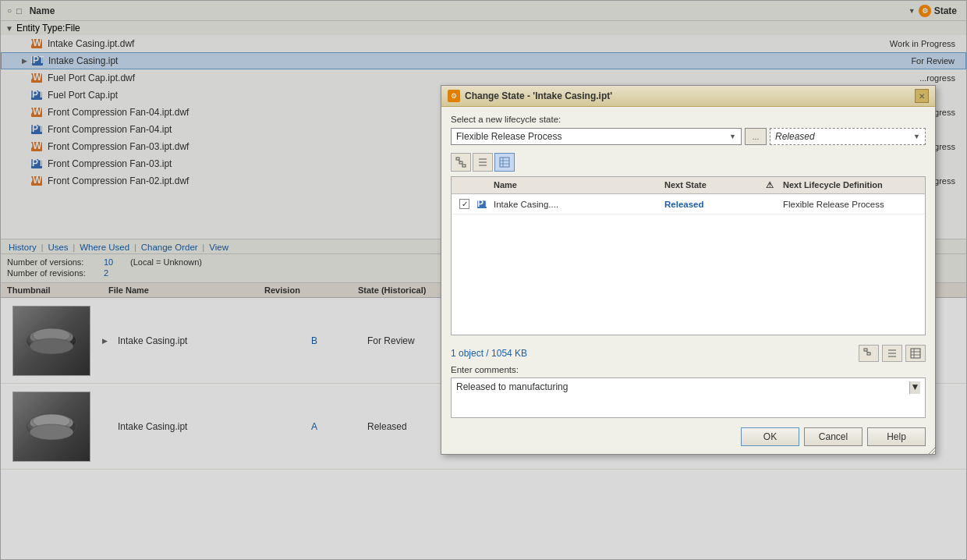 This screenshot has width=967, height=560. I want to click on comments-box: Released to manufacturing ▼, so click(688, 398).